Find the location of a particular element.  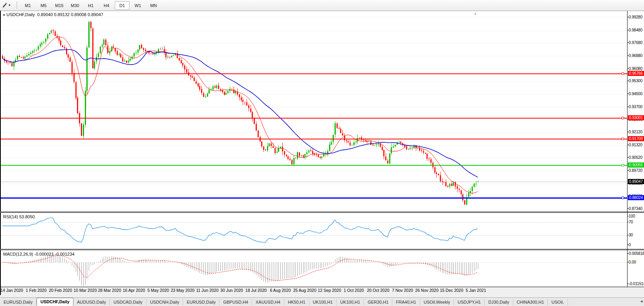

rsi-scale-label: 30 is located at coordinates (631, 235).